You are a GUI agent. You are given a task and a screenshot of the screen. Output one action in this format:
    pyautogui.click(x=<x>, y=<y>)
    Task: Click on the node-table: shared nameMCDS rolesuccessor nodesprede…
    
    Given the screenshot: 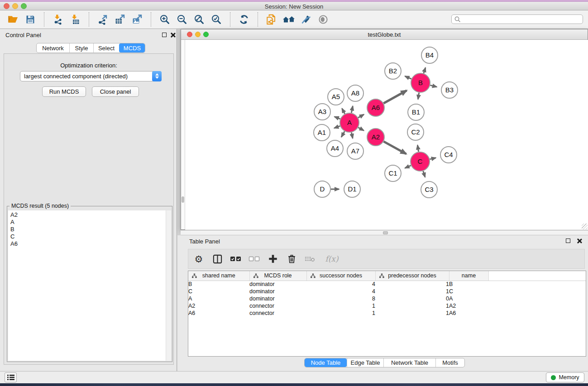 What is the action you would take?
    pyautogui.click(x=387, y=294)
    